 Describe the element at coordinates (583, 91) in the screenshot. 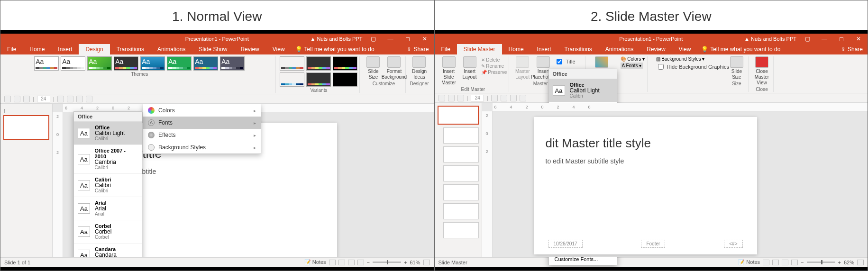

I see `font-scheme-item: AaOfficeCalibri LightCalibri` at that location.